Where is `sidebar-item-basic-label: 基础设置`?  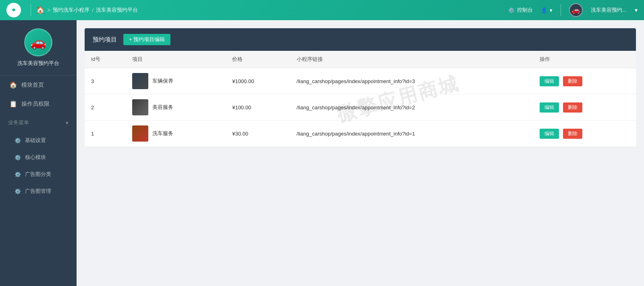 sidebar-item-basic-label: 基础设置 is located at coordinates (35, 140).